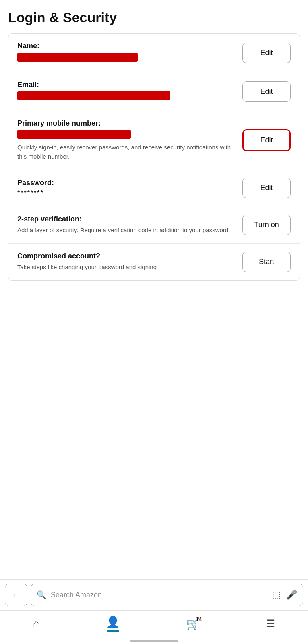 This screenshot has width=308, height=644. What do you see at coordinates (74, 134) in the screenshot?
I see `mobile-redacted` at bounding box center [74, 134].